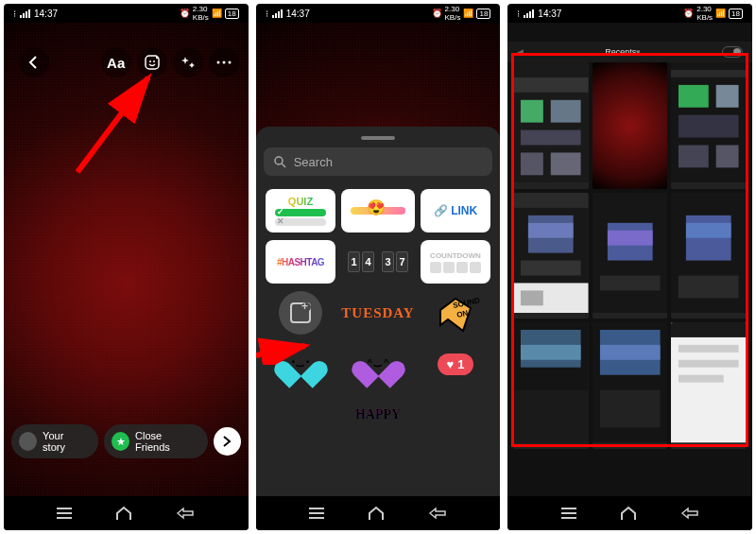 The width and height of the screenshot is (756, 534). I want to click on your-story-label: Your story, so click(64, 441).